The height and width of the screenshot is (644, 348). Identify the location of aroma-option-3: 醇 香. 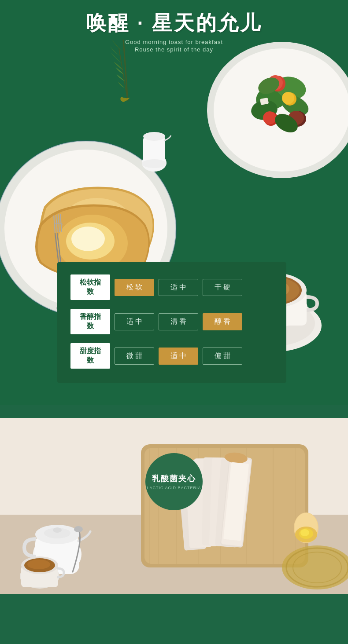
(222, 322).